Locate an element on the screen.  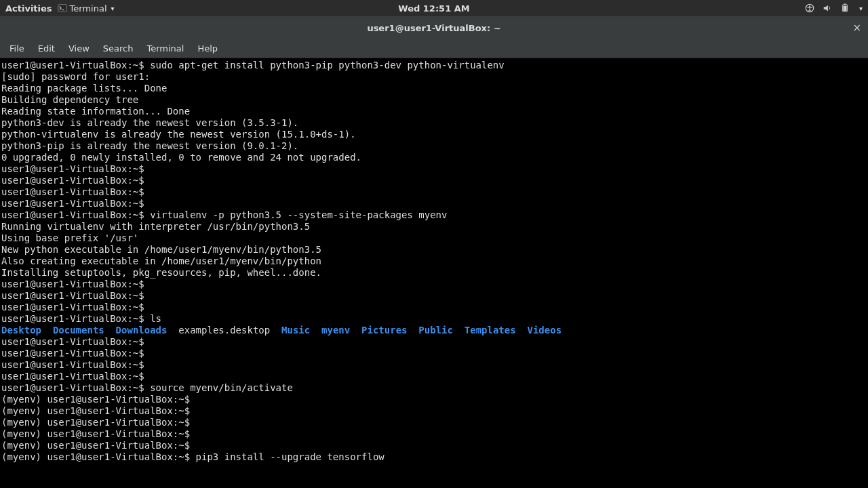
accessibility-icon is located at coordinates (810, 8).